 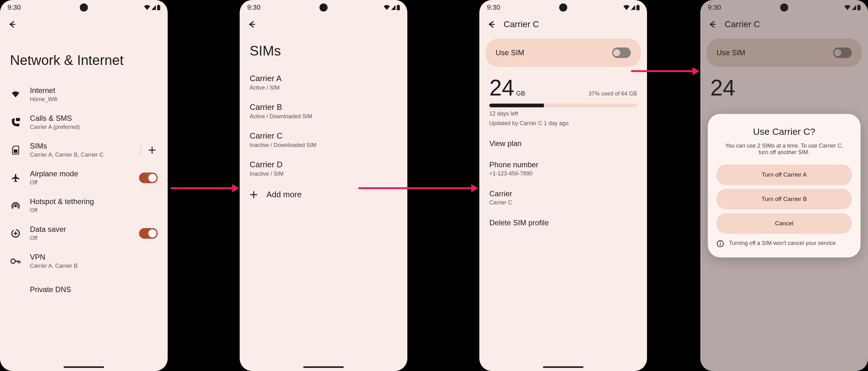 What do you see at coordinates (16, 150) in the screenshot?
I see `sim-icon` at bounding box center [16, 150].